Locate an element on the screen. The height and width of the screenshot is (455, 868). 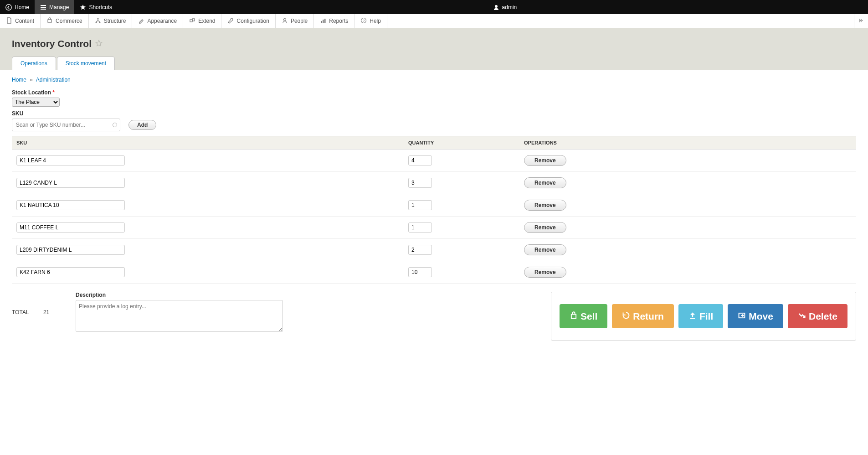
menu-people: People is located at coordinates (295, 21).